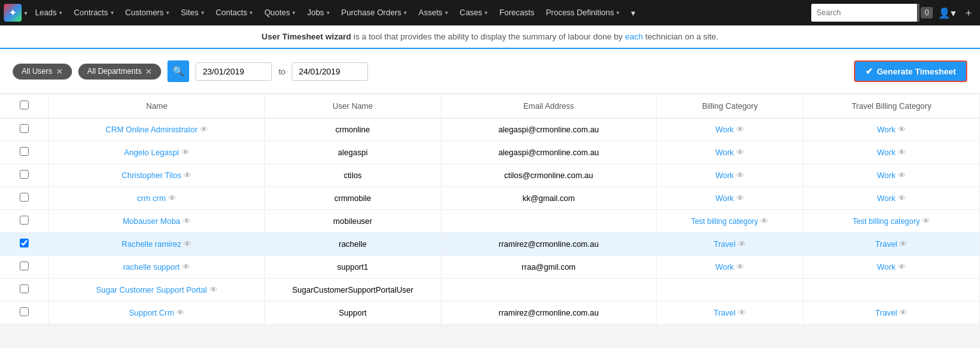 Image resolution: width=980 pixels, height=348 pixels. Describe the element at coordinates (120, 71) in the screenshot. I see `departments-filter-tag: All Departments ✕` at that location.